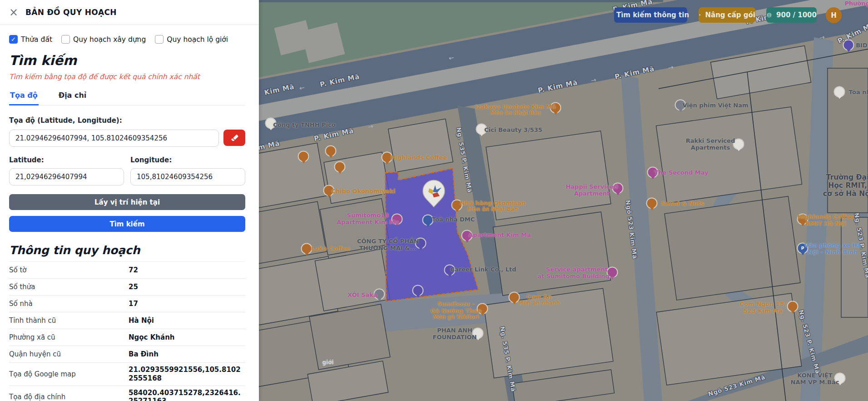 The width and height of the screenshot is (868, 401). Describe the element at coordinates (483, 269) in the screenshot. I see `poi-label: Career Link Co., Ltd` at that location.